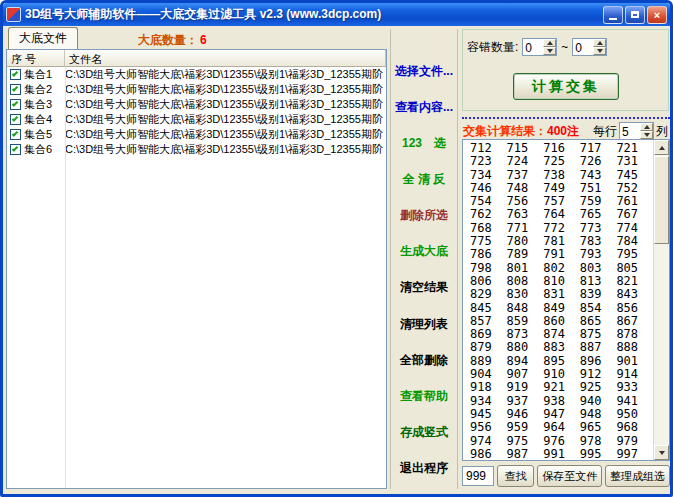 Image resolution: width=673 pixels, height=497 pixels. Describe the element at coordinates (66, 278) in the screenshot. I see `column-divider` at that location.